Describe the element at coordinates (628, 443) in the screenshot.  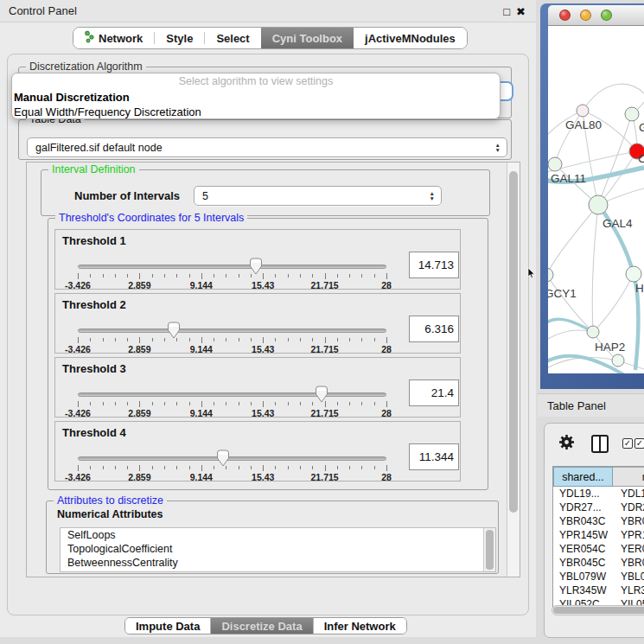
I see `select-all-checkbox-icon: ✓` at that location.